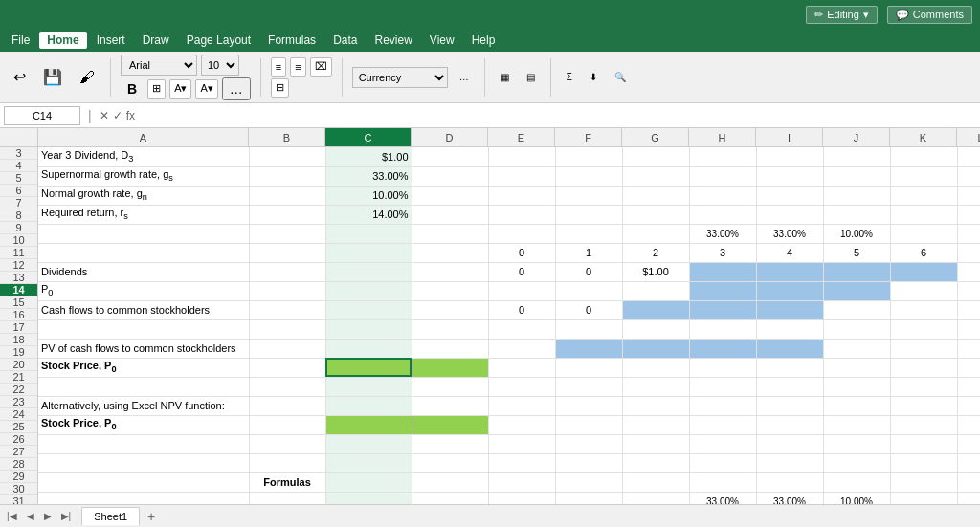 The width and height of the screenshot is (980, 527). What do you see at coordinates (656, 253) in the screenshot?
I see `cell-g8: 2` at bounding box center [656, 253].